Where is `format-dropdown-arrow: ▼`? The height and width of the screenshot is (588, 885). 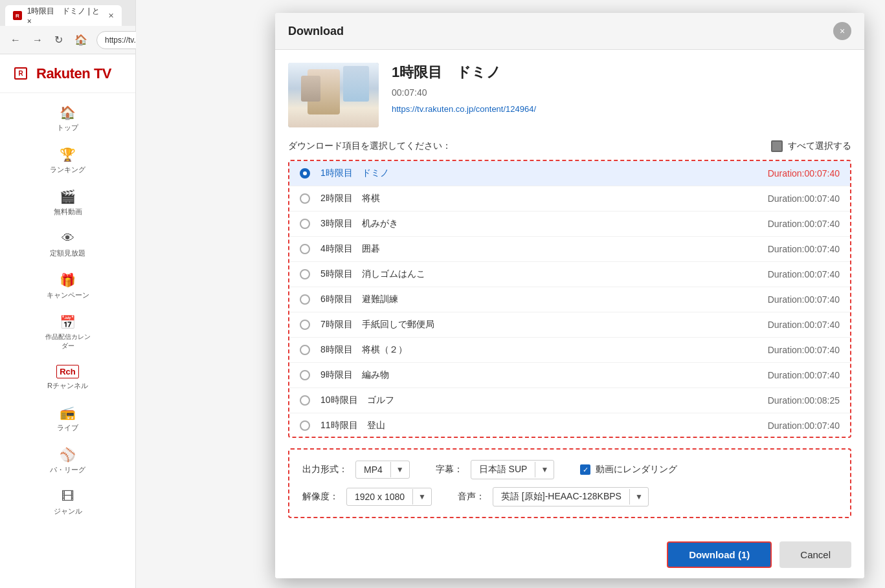 format-dropdown-arrow: ▼ is located at coordinates (400, 470).